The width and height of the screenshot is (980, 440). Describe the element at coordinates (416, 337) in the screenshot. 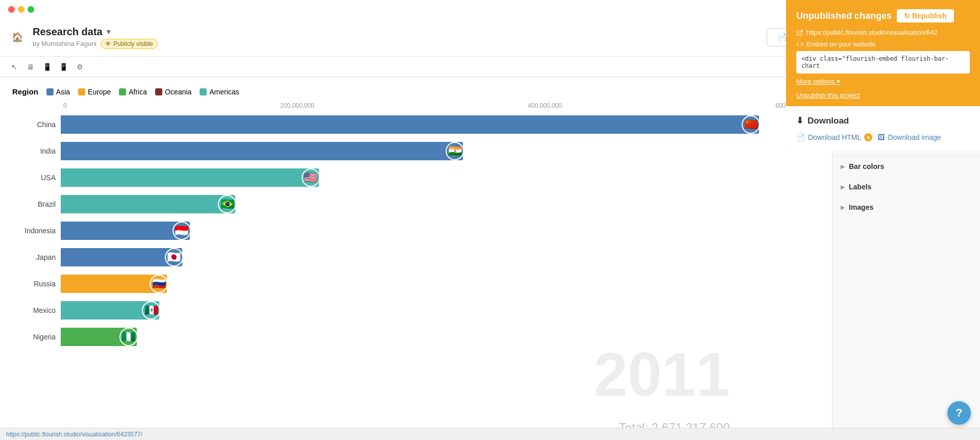

I see `bar-row: Nigeria 🇳🇬 73,789,388` at that location.